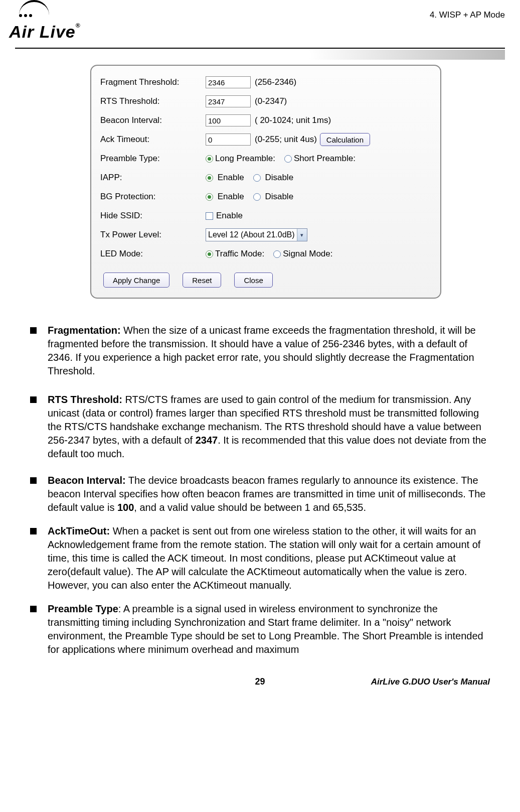  Describe the element at coordinates (125, 507) in the screenshot. I see `beacon-bold: 100` at that location.